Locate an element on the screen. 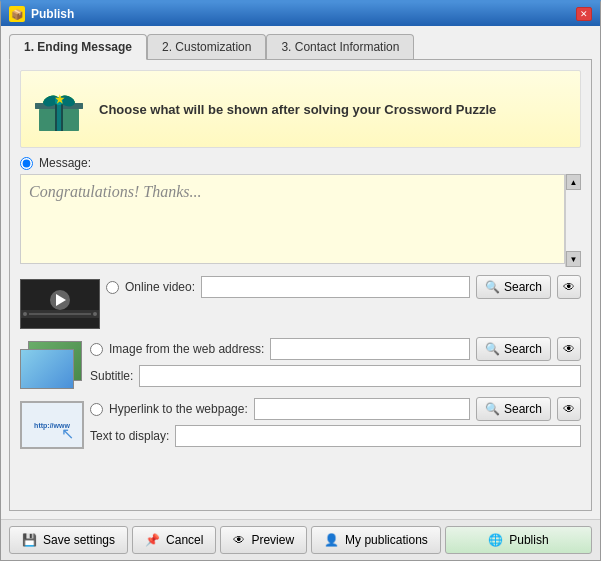 Image resolution: width=601 pixels, height=561 pixels. hyperlink-url-input is located at coordinates (362, 409).